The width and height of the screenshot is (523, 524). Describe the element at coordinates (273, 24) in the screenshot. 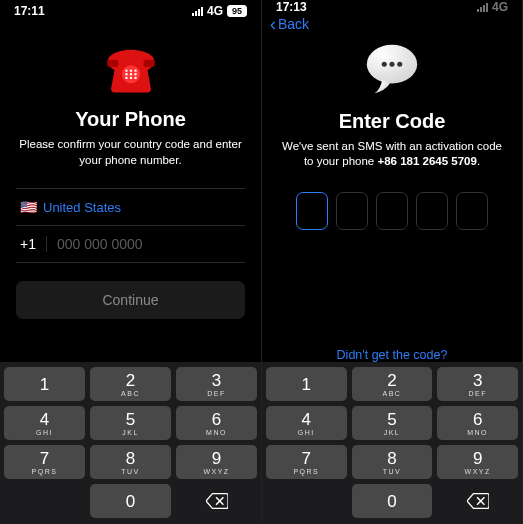

I see `chevron-left-icon: ‹` at that location.